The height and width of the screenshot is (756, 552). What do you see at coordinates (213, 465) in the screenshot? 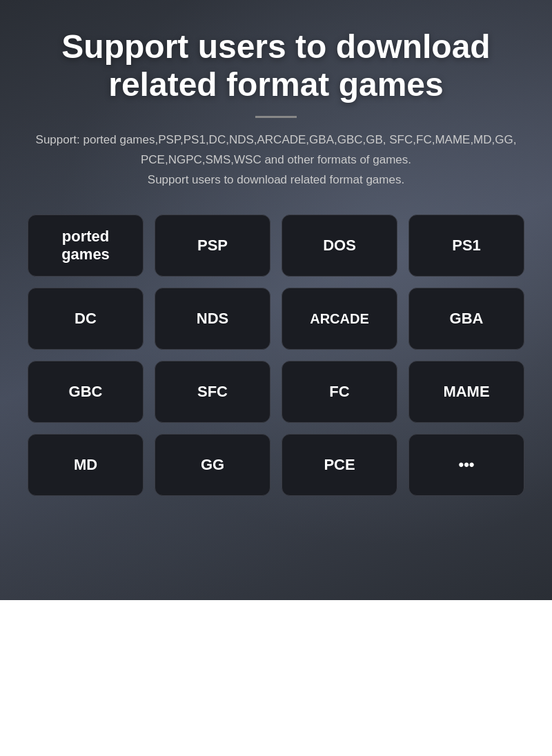
I see `button-gg: GG` at bounding box center [213, 465].